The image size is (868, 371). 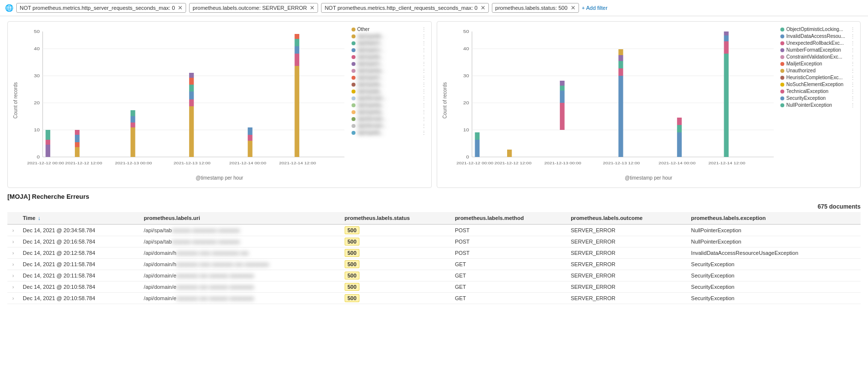 What do you see at coordinates (389, 98) in the screenshot?
I see `legend-item-10: /api/domain... ⋮` at bounding box center [389, 98].